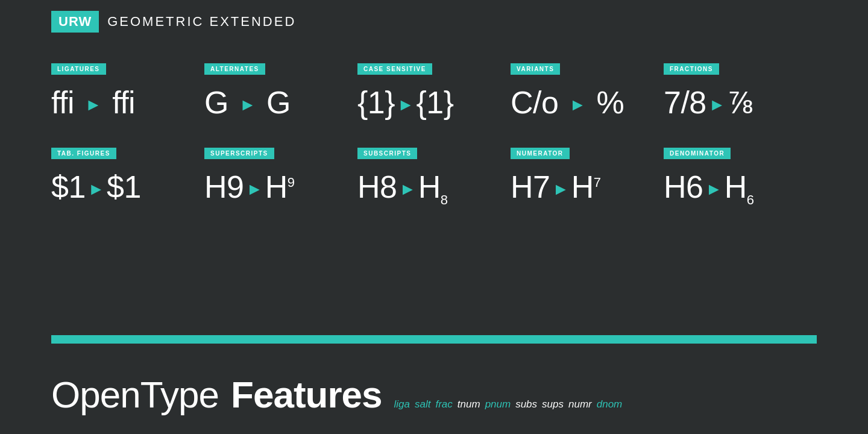 This screenshot has height=434, width=868. Describe the element at coordinates (580, 404) in the screenshot. I see `tag-numr: numr` at that location.